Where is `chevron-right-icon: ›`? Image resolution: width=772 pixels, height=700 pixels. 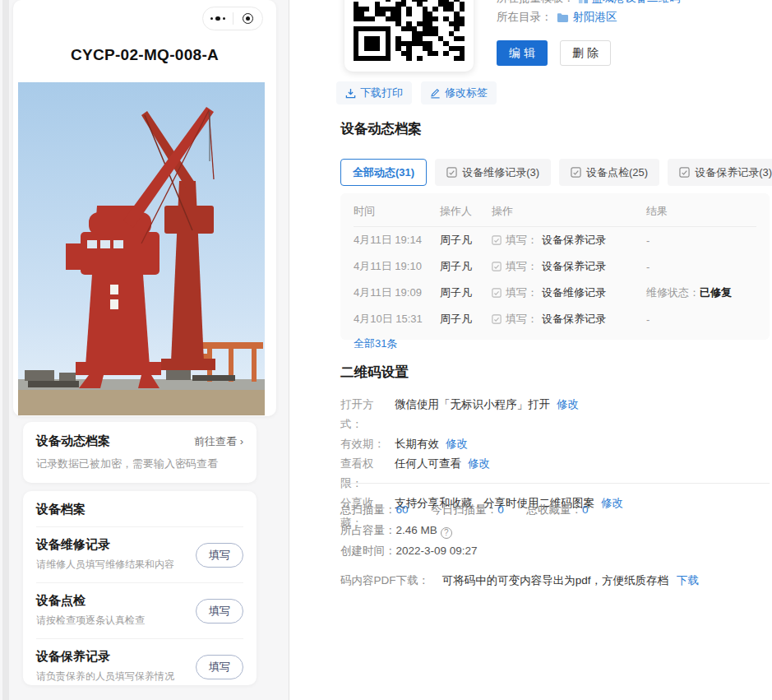
chevron-right-icon: › is located at coordinates (242, 441).